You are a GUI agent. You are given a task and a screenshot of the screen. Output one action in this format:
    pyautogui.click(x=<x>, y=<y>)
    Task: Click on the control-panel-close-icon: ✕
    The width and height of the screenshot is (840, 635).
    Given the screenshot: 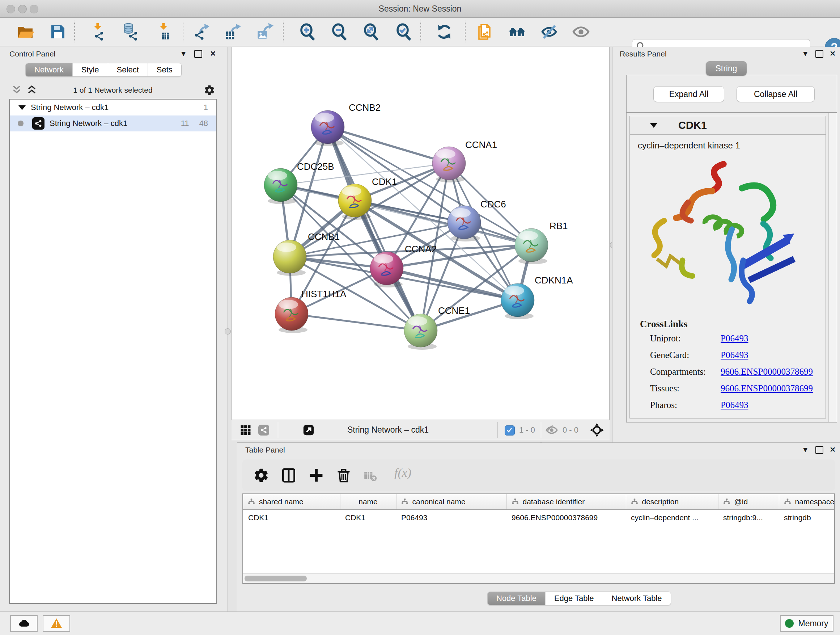 What is the action you would take?
    pyautogui.click(x=213, y=54)
    